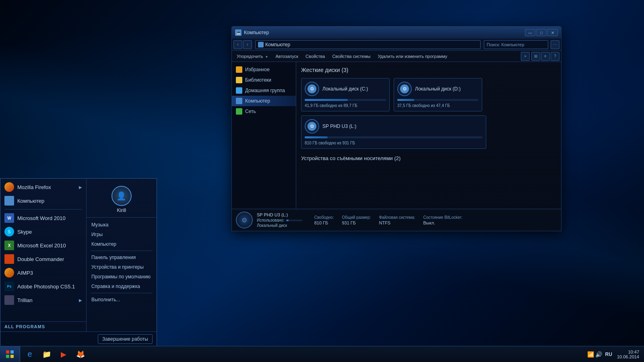 Image resolution: width=644 pixels, height=362 pixels. What do you see at coordinates (545, 56) in the screenshot?
I see `view-list-button: ≡` at bounding box center [545, 56].